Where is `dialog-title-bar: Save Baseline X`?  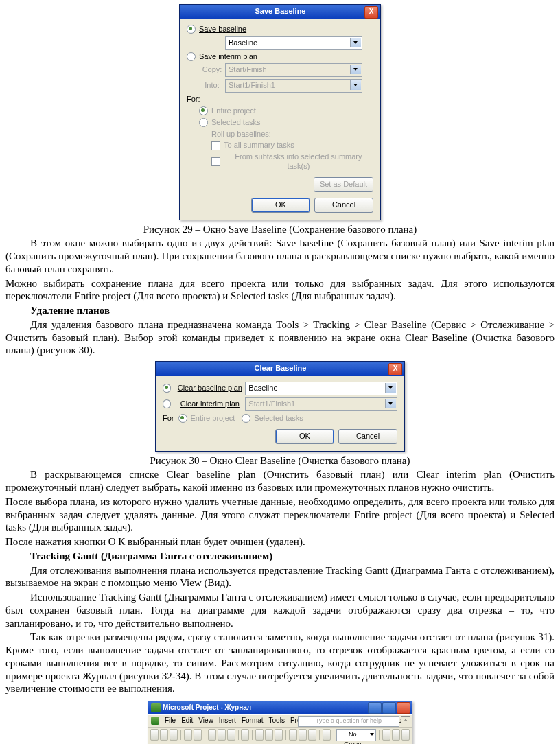 dialog-title-bar: Save Baseline X is located at coordinates (280, 12).